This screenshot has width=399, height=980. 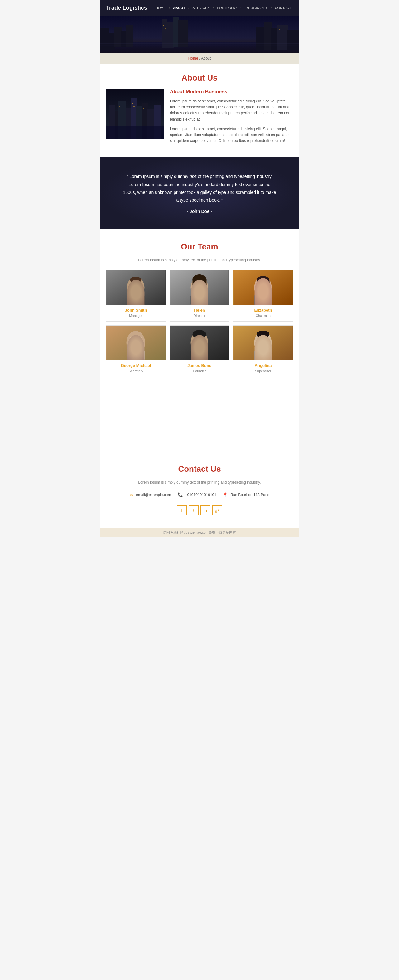 What do you see at coordinates (194, 510) in the screenshot?
I see `social-twitter: t` at bounding box center [194, 510].